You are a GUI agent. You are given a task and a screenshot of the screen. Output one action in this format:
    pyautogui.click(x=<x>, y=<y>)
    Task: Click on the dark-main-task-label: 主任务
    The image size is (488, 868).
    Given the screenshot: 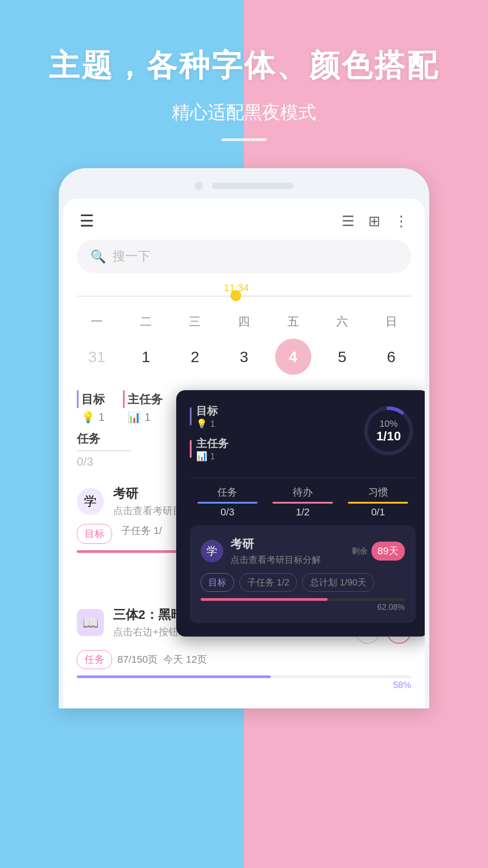 What is the action you would take?
    pyautogui.click(x=212, y=443)
    